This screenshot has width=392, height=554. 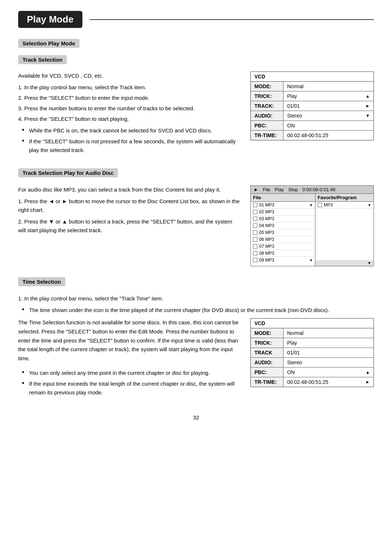 I want to click on time-bullet-list-1: The time shown under the icon is the tim…, so click(x=198, y=310).